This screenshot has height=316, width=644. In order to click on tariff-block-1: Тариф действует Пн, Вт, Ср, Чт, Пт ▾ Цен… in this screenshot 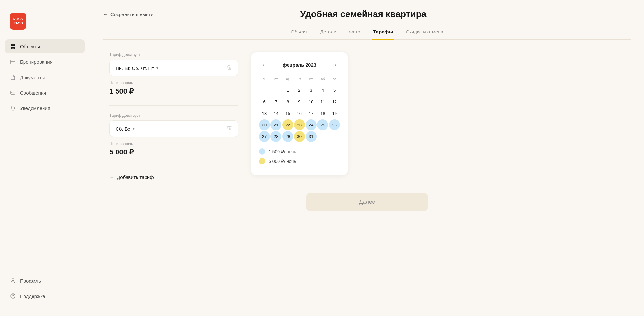, I will do `click(174, 74)`.